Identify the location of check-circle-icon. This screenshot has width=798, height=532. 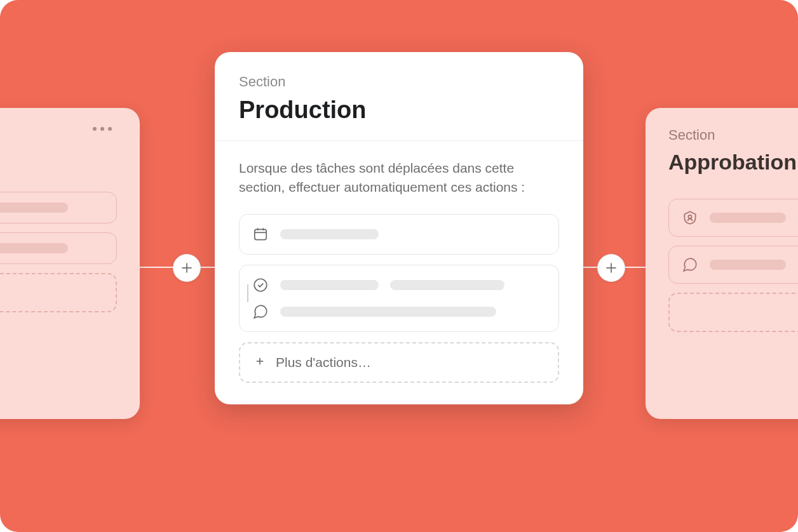
(260, 285).